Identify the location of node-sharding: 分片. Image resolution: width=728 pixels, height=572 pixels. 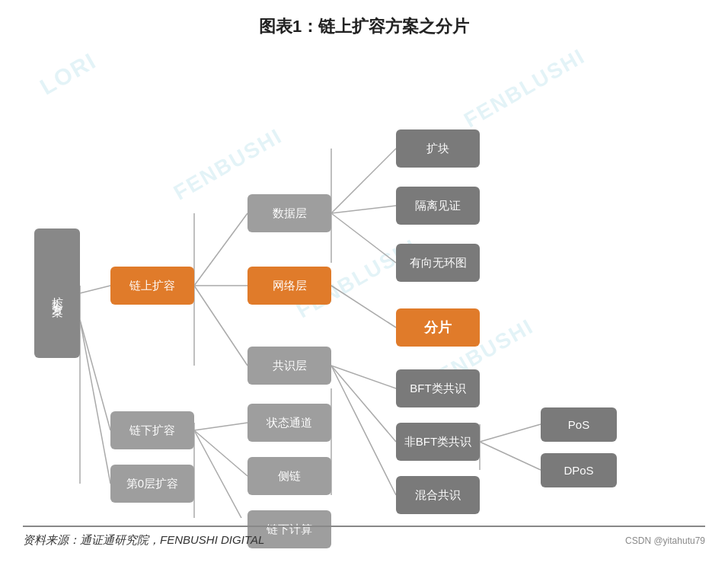
(438, 328).